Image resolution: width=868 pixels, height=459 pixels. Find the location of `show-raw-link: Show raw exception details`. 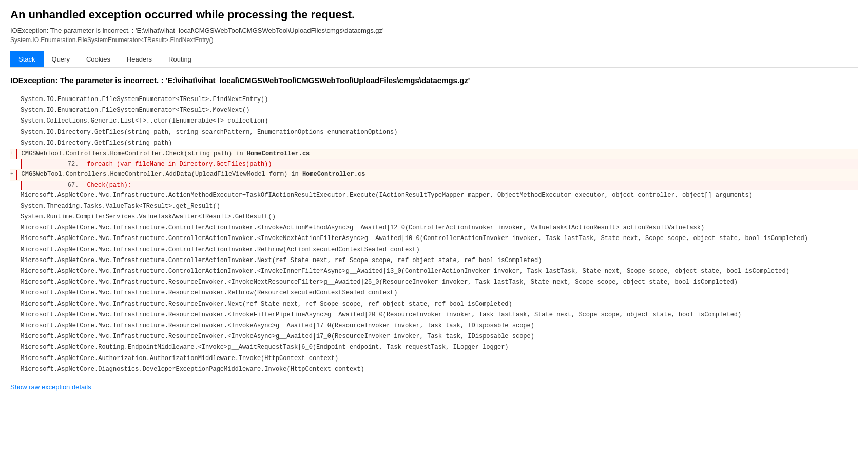

show-raw-link: Show raw exception details is located at coordinates (51, 387).